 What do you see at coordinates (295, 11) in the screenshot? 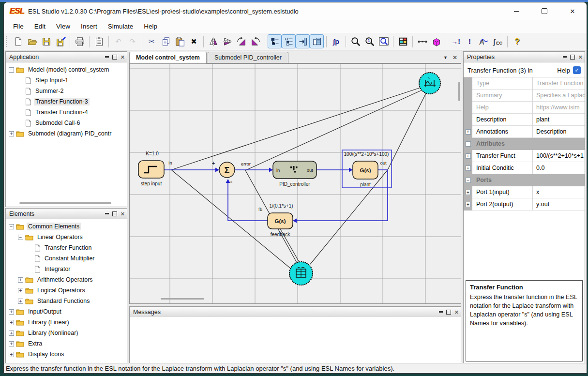
I see `titlebar: ESL ESL Studio v1.2.0.30 C:\Program File…` at bounding box center [295, 11].